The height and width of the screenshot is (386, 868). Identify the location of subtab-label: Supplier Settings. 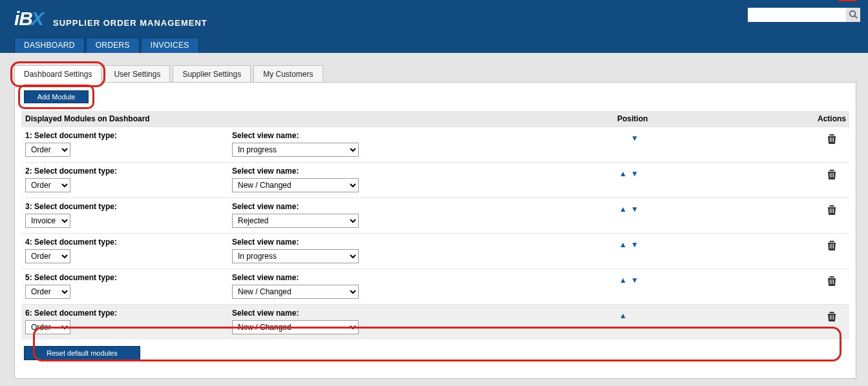
(212, 74).